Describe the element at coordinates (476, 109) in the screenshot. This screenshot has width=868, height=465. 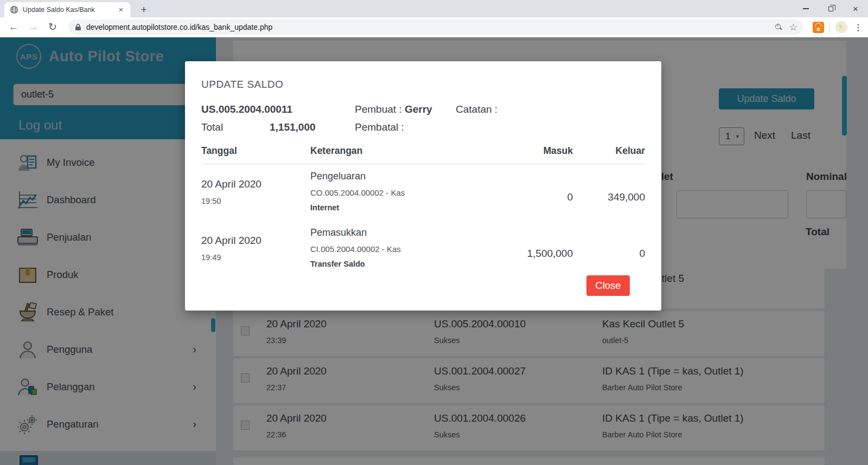
I see `catatan-label: Catatan :` at that location.